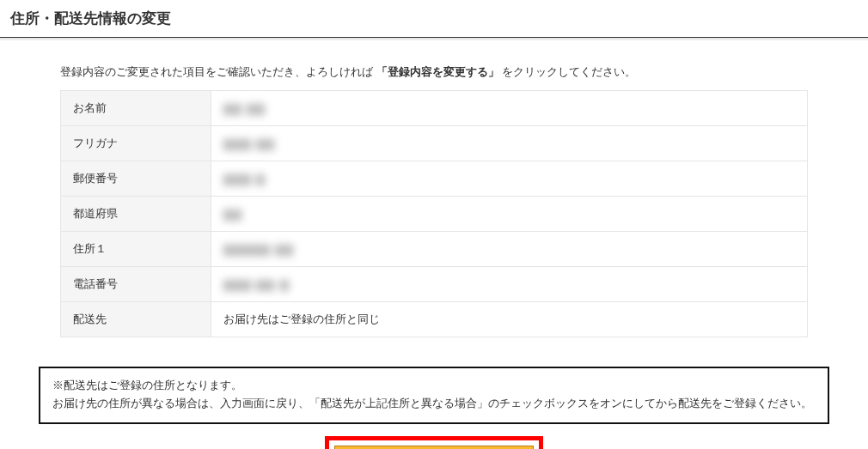 This screenshot has width=868, height=449. What do you see at coordinates (136, 285) in the screenshot?
I see `label-phone: 電話番号` at bounding box center [136, 285].